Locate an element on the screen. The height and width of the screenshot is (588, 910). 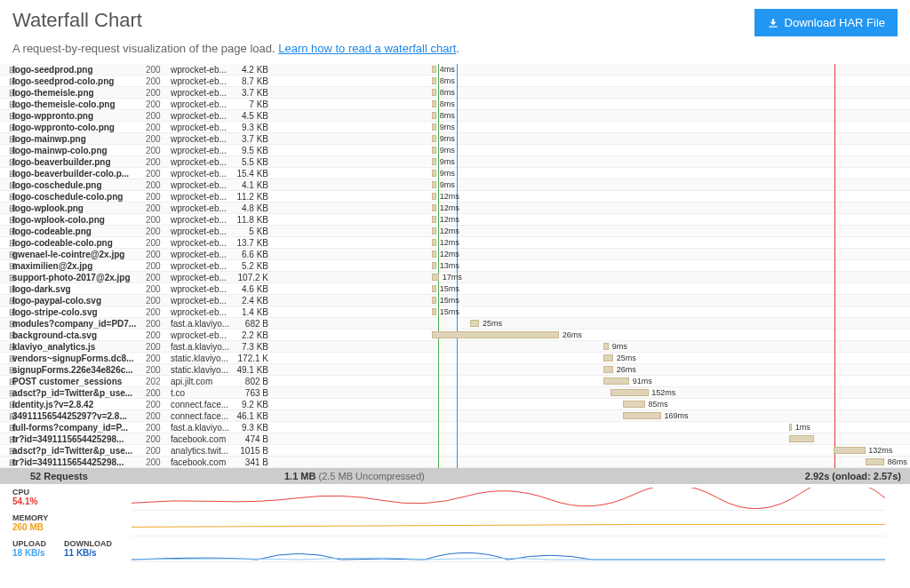
table-row: ⊞logo-mainwp-colo.png200wprocket-eb...9.… is located at coordinates (455, 151).